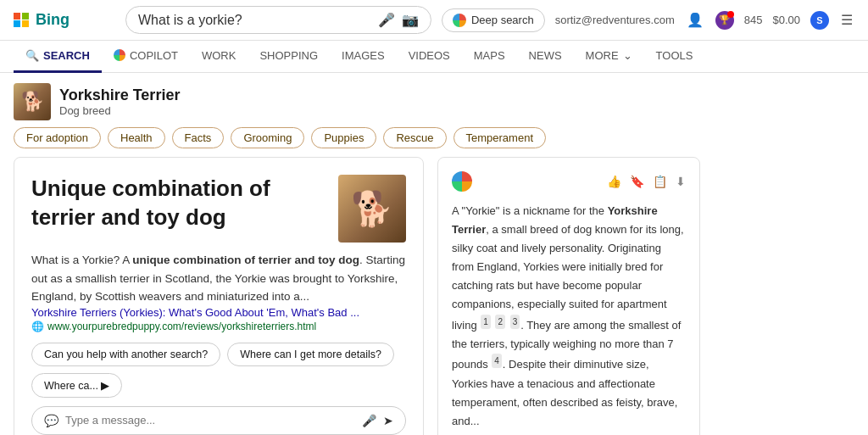 Image resolution: width=868 pixels, height=435 pixels. Describe the element at coordinates (415, 137) in the screenshot. I see `tag-rescue: Rescue` at that location.